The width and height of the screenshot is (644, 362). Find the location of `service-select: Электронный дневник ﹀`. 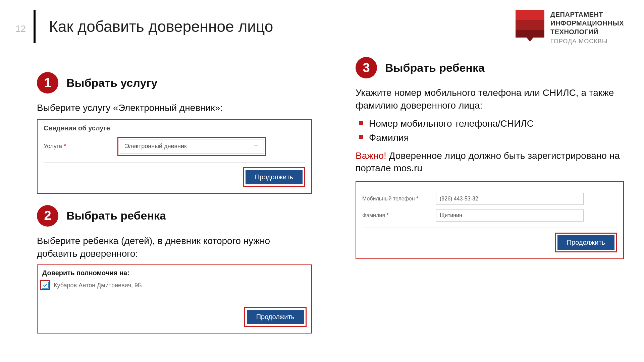

service-select: Электронный дневник ﹀ is located at coordinates (192, 146).